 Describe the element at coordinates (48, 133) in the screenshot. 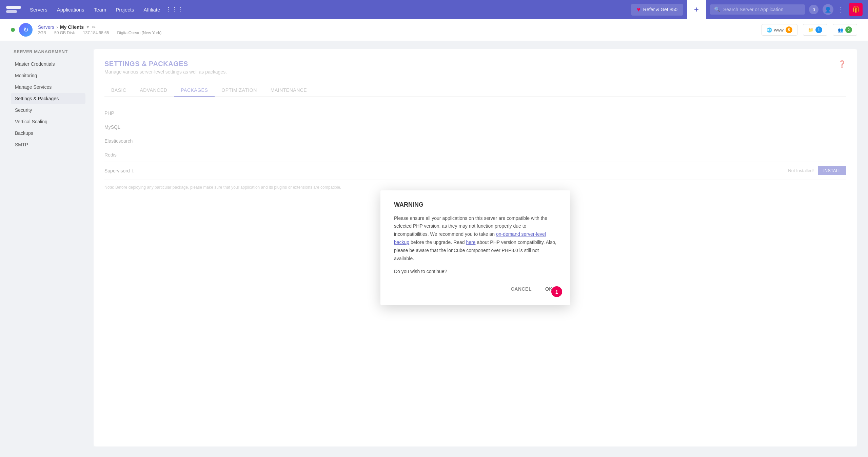

I see `sidebar-item-backups: Backups` at that location.